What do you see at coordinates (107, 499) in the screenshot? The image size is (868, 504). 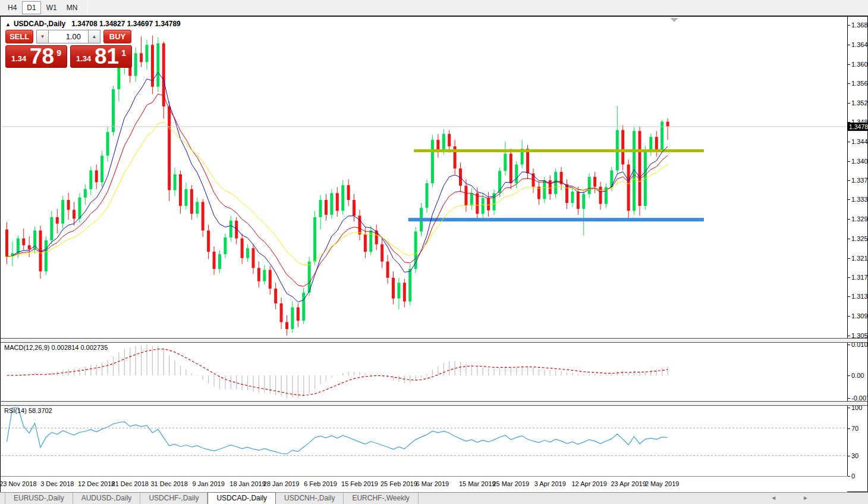 I see `symbol-tab-audusd-daily: AUDUSD-,Daily` at bounding box center [107, 499].